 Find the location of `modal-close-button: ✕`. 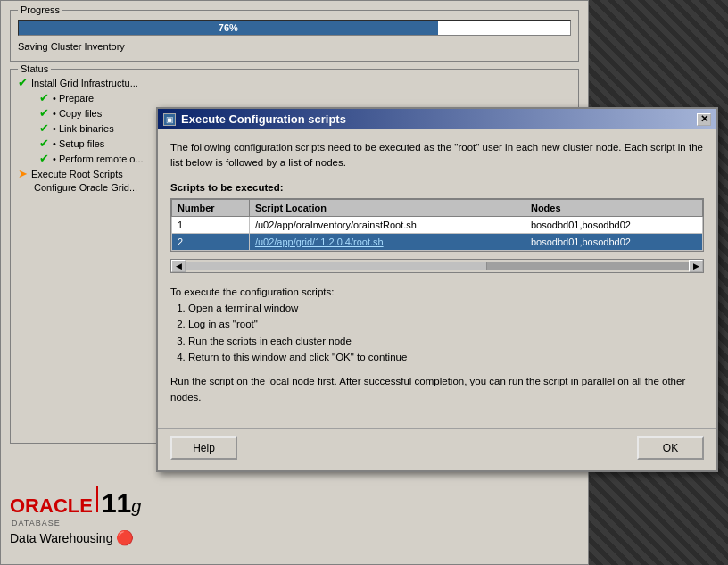

modal-close-button: ✕ is located at coordinates (704, 120).